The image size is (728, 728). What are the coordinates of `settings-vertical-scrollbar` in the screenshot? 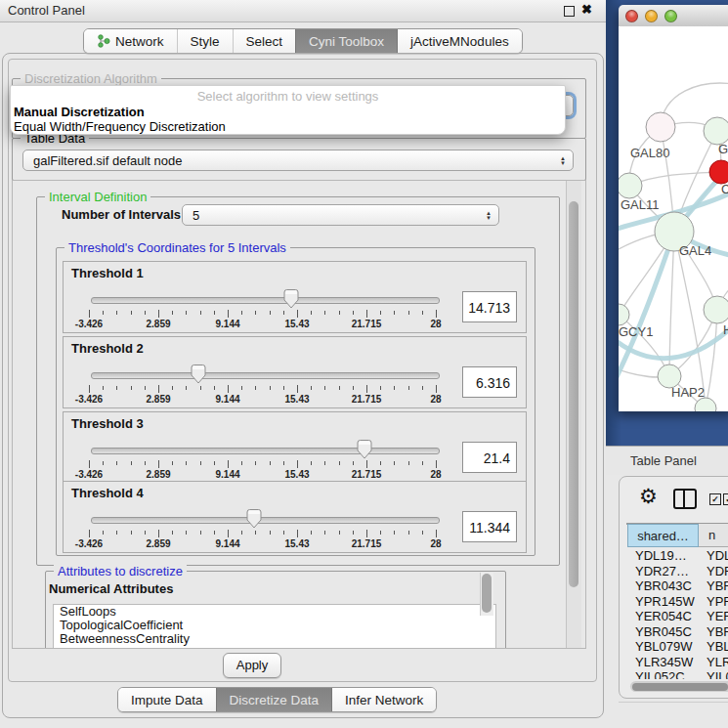 It's located at (574, 414).